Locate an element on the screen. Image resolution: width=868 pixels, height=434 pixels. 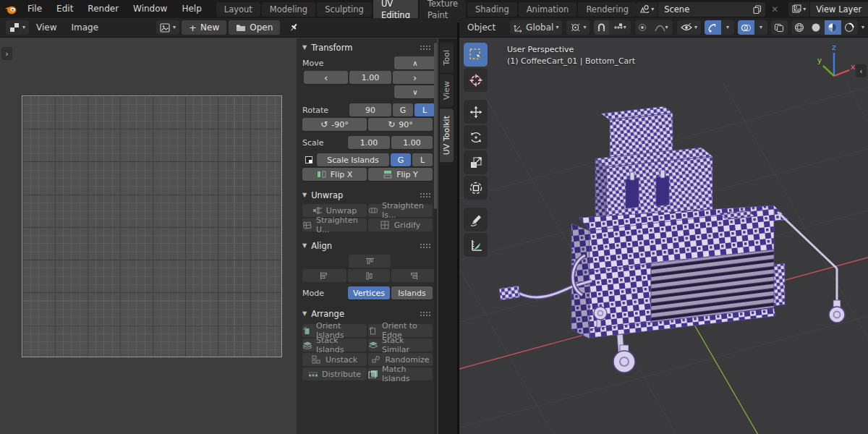
unstack-button: Unstack is located at coordinates (334, 359).